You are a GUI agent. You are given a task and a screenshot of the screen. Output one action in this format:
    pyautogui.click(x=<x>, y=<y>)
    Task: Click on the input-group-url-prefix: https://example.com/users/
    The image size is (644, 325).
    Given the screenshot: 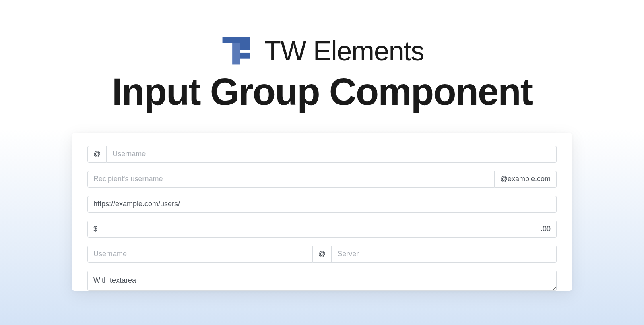 What is the action you would take?
    pyautogui.click(x=322, y=204)
    